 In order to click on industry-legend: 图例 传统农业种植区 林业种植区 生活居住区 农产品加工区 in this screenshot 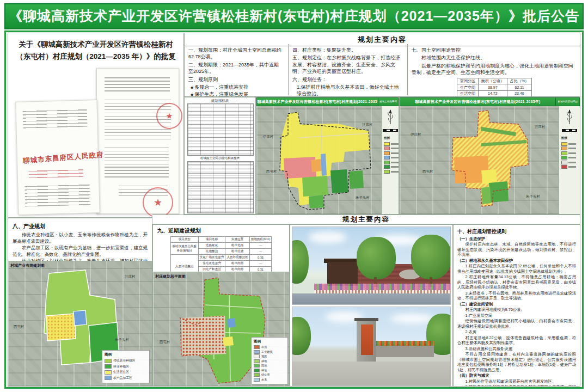, I will do `click(126, 367)`.